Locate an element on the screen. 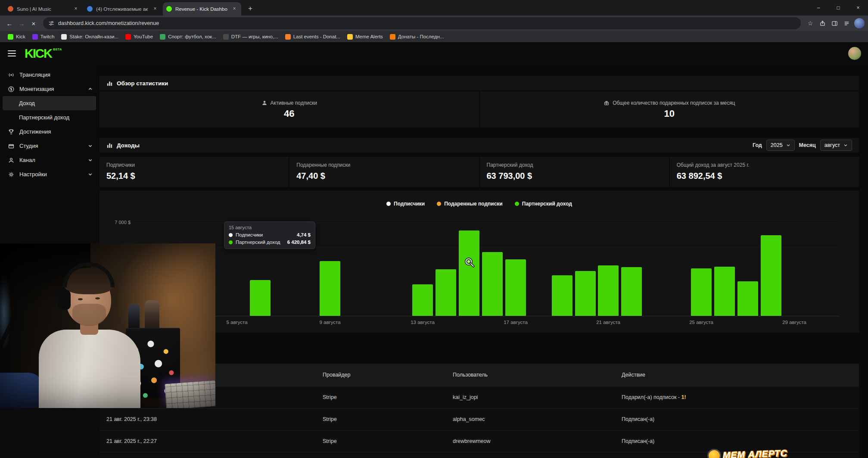 The width and height of the screenshot is (868, 458). address-bar: dashboard.kick.com/monetization/revenue is located at coordinates (422, 23).